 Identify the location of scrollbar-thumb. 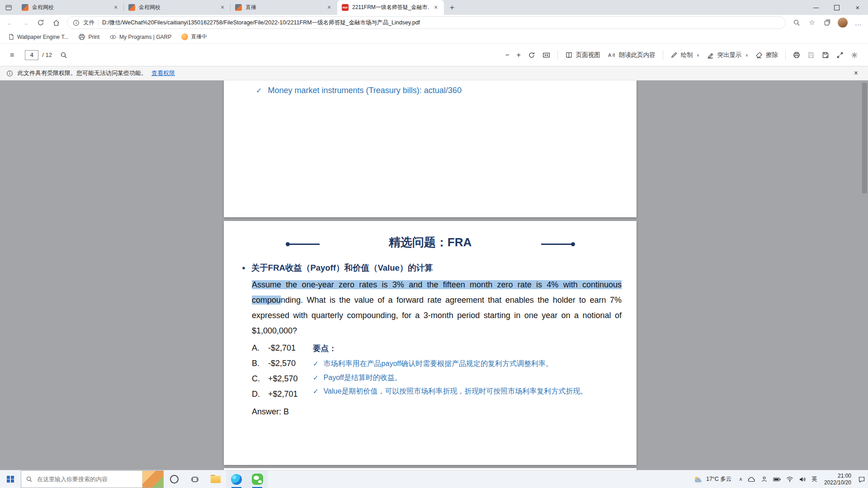
(864, 138).